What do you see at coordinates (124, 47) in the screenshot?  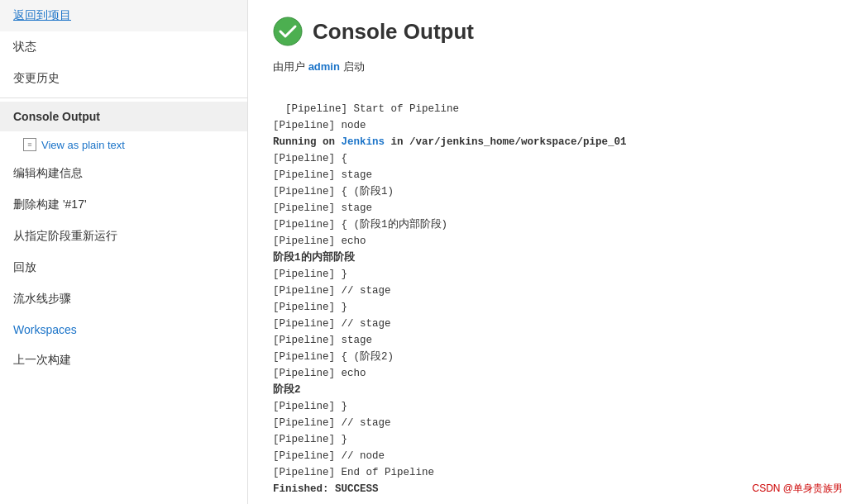 I see `sidebar-item-status: 状态` at bounding box center [124, 47].